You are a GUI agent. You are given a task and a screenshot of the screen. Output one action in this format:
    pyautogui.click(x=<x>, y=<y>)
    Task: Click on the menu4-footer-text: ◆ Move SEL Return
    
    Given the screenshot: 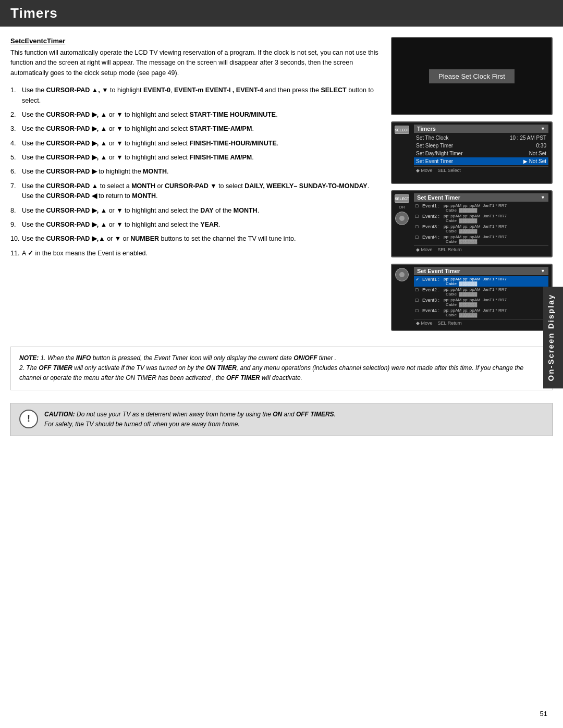 What is the action you would take?
    pyautogui.click(x=439, y=323)
    